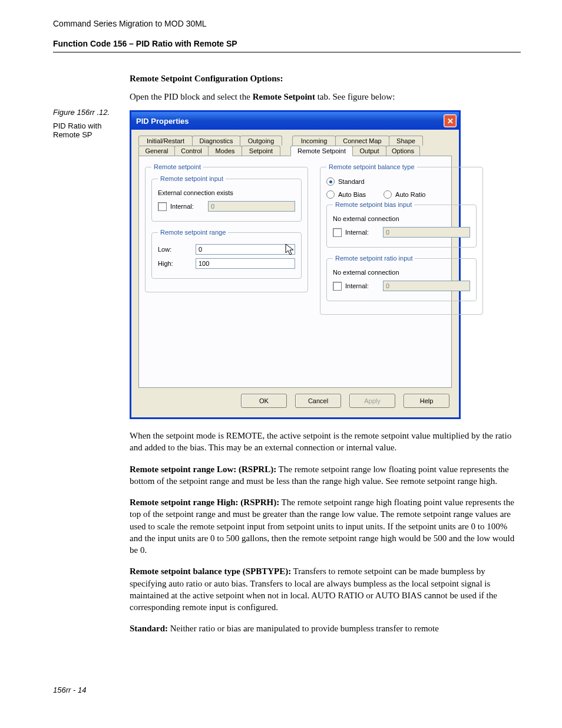 This screenshot has height=728, width=562. I want to click on bias-internal-checkbox, so click(337, 232).